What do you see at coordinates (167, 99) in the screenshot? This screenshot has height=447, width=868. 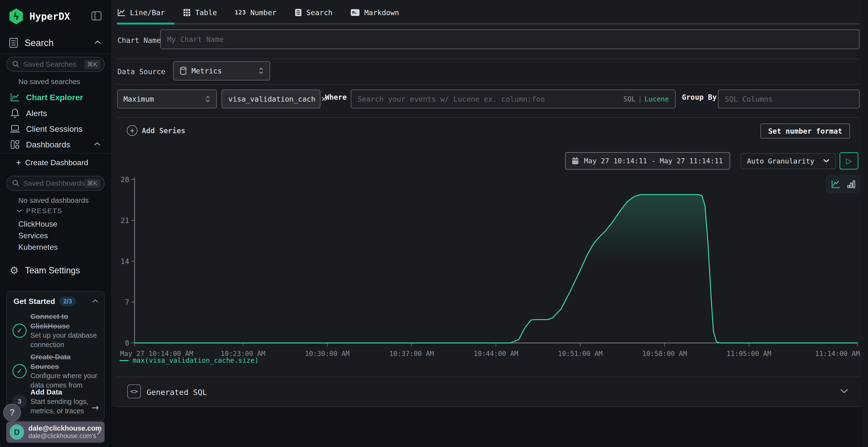 I see `aggregation-select: Maximum` at bounding box center [167, 99].